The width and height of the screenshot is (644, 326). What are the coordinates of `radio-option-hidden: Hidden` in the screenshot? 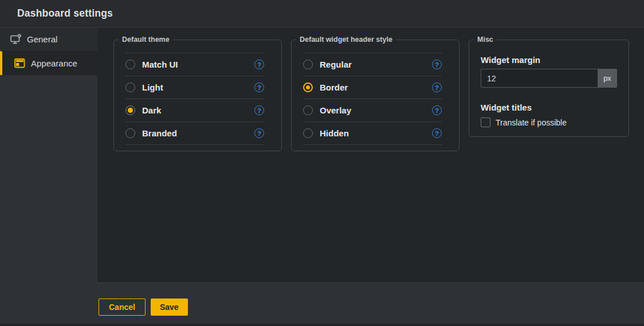 It's located at (372, 133).